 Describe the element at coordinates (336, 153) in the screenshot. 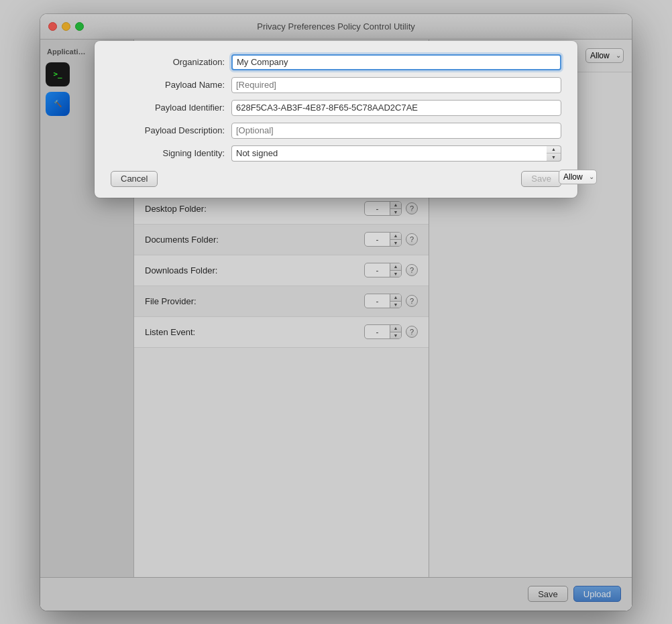

I see `form-row-signing-identity: Signing Identity: Not signed ▲ ▼` at that location.